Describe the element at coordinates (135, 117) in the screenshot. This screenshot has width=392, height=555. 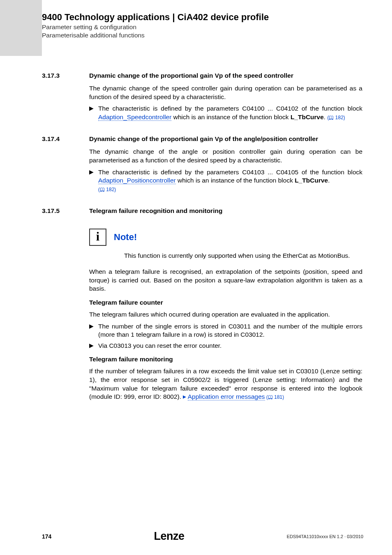
I see `link-adaption-speedcontroller: Adaption_Speedcontroller` at that location.